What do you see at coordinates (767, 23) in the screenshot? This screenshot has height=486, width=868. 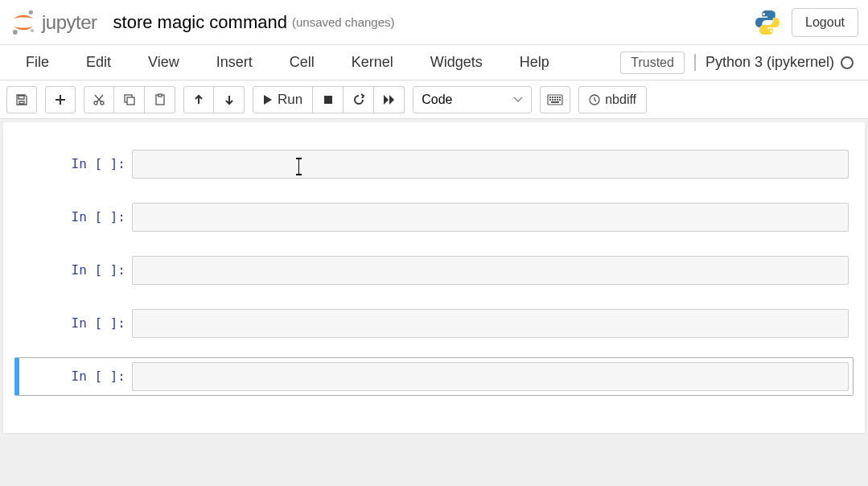 I see `python-logo-icon` at bounding box center [767, 23].